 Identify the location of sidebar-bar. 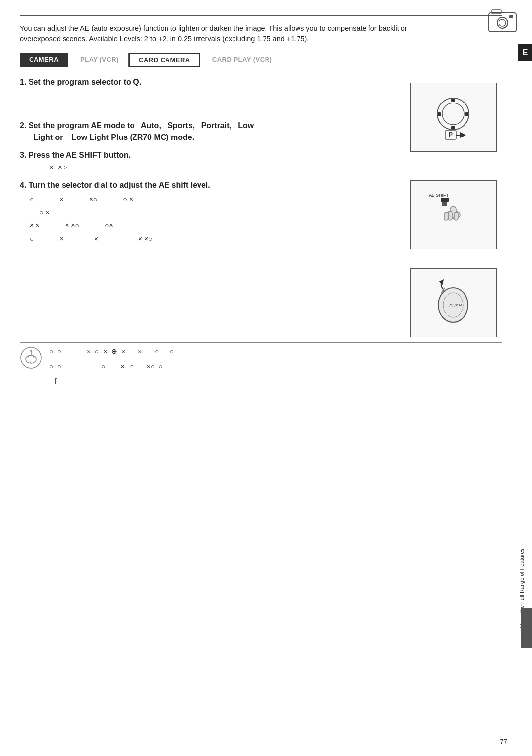
(527, 628).